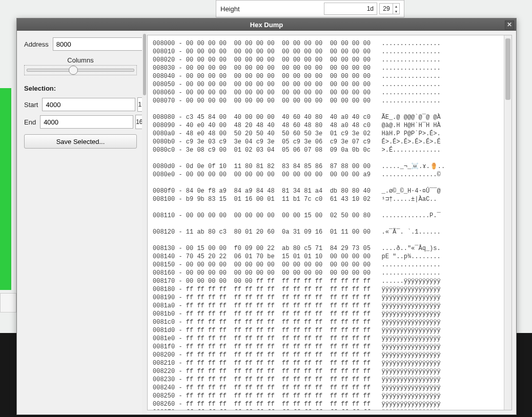 The width and height of the screenshot is (532, 417). What do you see at coordinates (36, 44) in the screenshot?
I see `address-label: Address` at bounding box center [36, 44].